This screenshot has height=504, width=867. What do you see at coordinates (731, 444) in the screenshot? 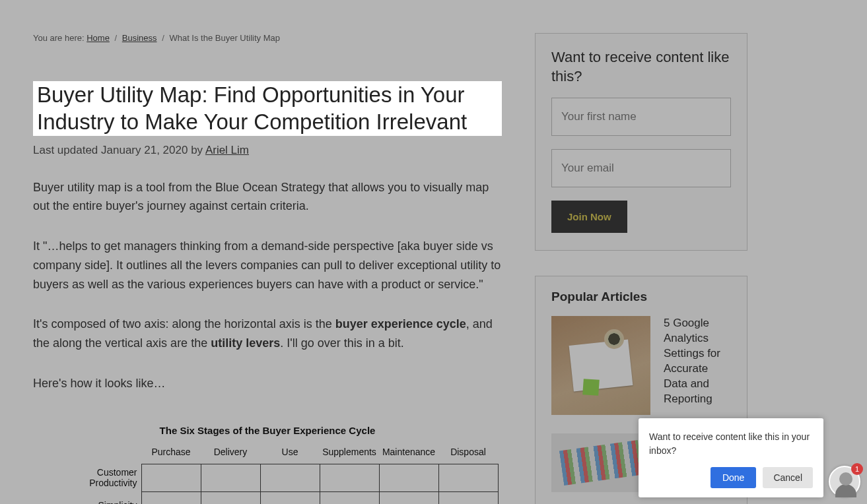
I see `toast-text: Want to receive content like this in you…` at bounding box center [731, 444].